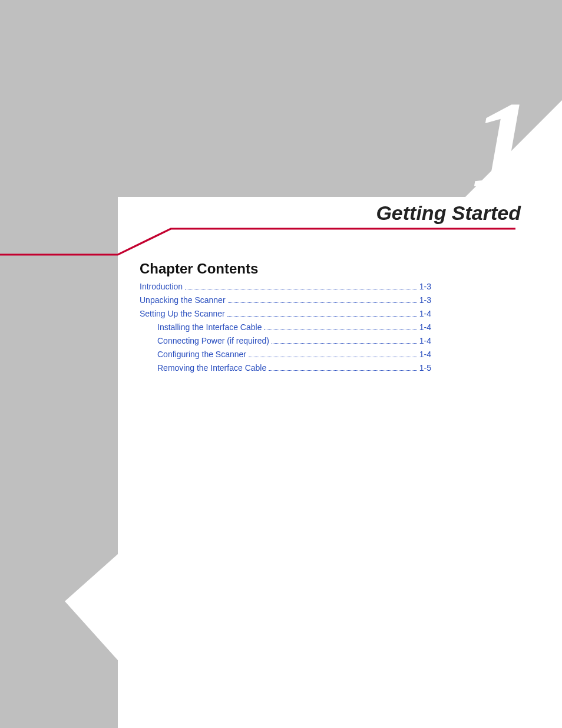 The height and width of the screenshot is (728, 562). I want to click on toc-entry-label: Setting Up the Scanner, so click(183, 314).